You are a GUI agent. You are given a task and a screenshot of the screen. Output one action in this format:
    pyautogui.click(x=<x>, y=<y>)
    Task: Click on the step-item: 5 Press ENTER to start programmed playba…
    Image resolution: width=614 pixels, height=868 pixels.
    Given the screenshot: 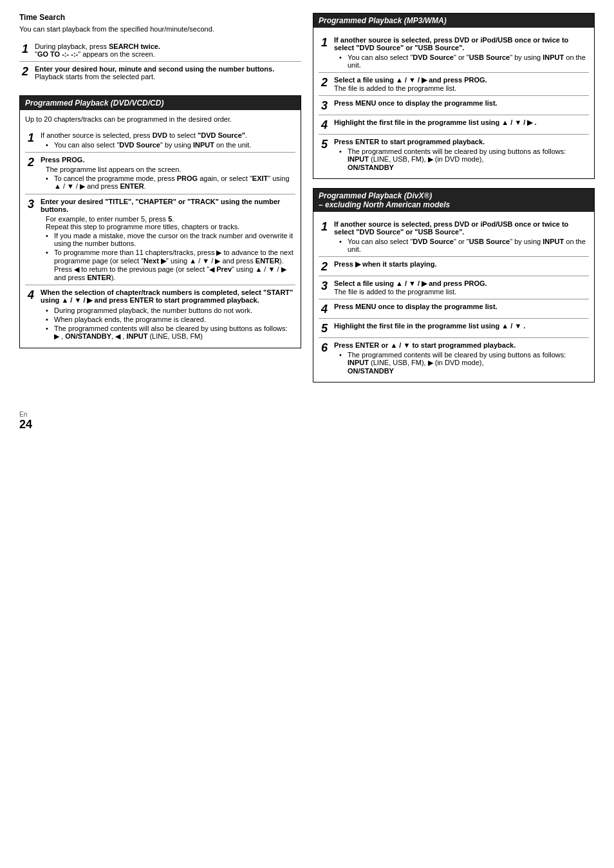 What is the action you would take?
    pyautogui.click(x=454, y=155)
    